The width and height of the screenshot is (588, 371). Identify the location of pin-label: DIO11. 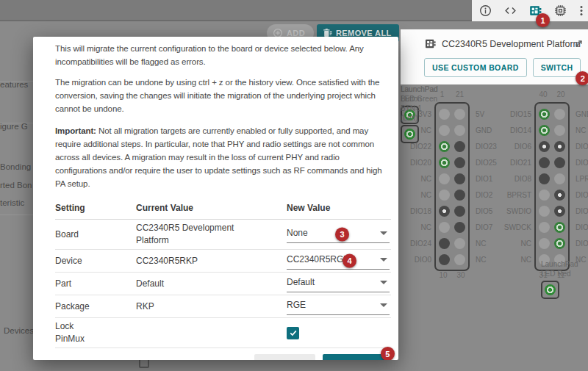
(582, 147).